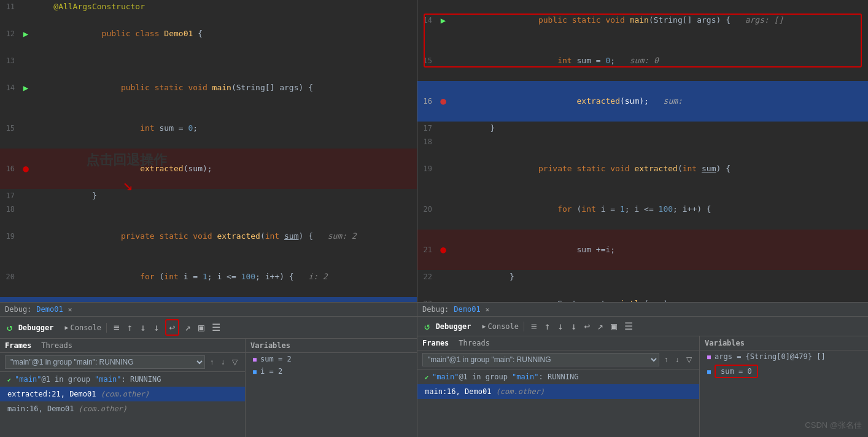 The width and height of the screenshot is (868, 437). I want to click on right-resume-icon: ↺, so click(427, 327).